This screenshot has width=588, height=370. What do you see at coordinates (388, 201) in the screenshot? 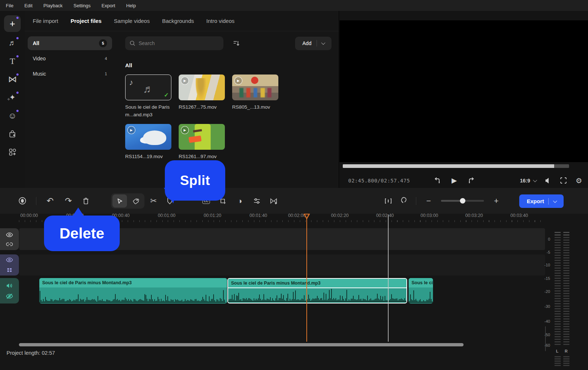
I see `audio-stretch-icon` at bounding box center [388, 201].